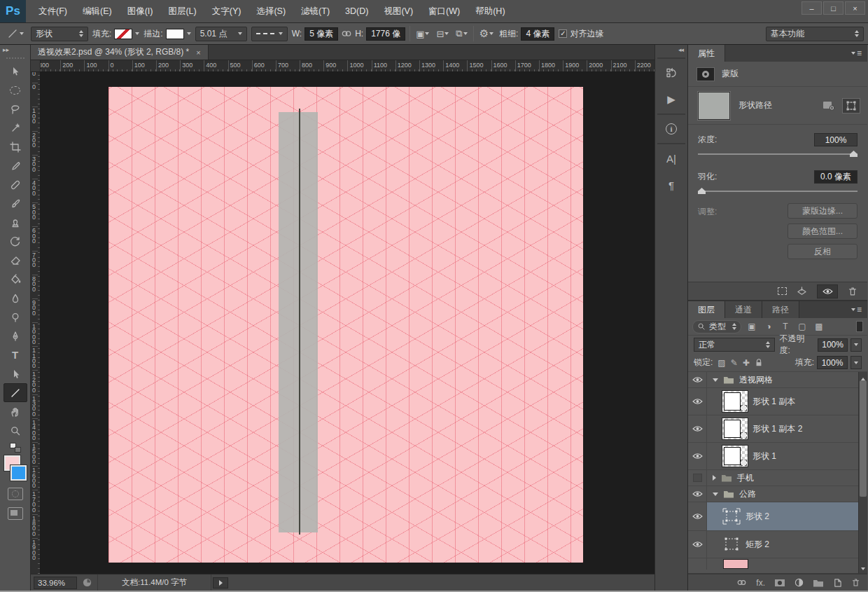  I want to click on mask-selection-icon, so click(783, 291).